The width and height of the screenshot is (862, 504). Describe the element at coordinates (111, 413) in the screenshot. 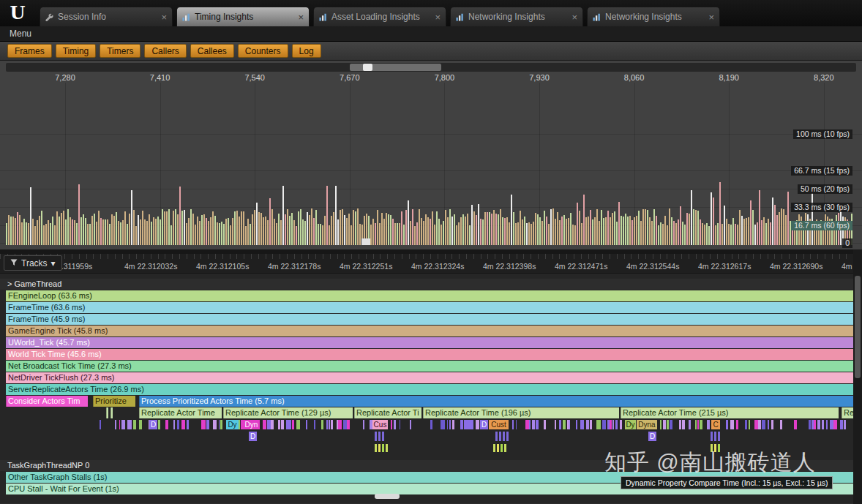

I see `timing-event-tick` at that location.